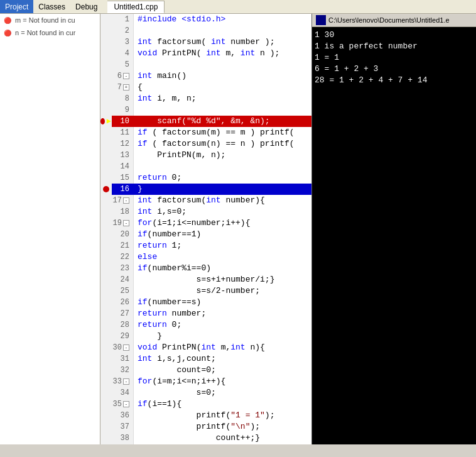 The width and height of the screenshot is (476, 457). I want to click on code-content: #include <stdio.h>, so click(222, 19).